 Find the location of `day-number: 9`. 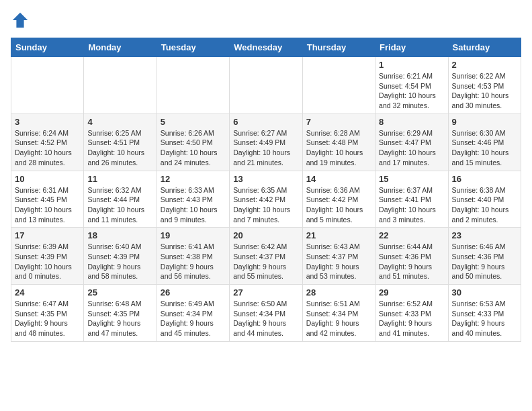

day-number: 9 is located at coordinates (485, 122).